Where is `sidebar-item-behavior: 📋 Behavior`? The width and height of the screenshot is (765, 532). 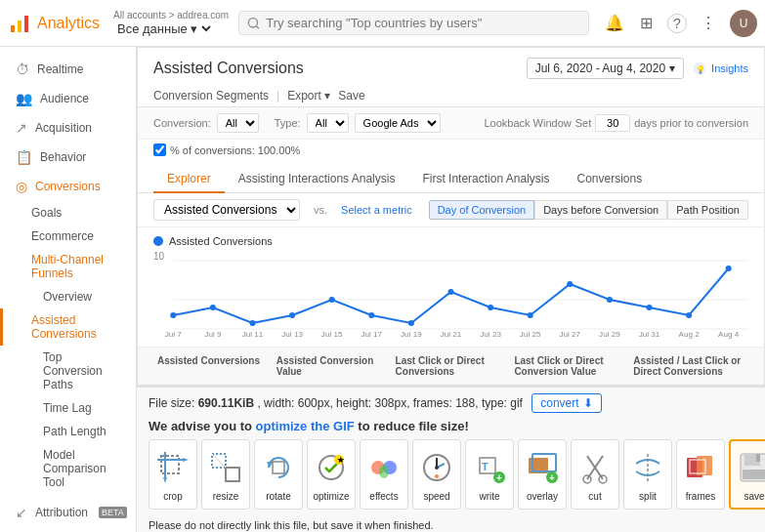
sidebar-item-behavior: 📋 Behavior is located at coordinates (68, 157).